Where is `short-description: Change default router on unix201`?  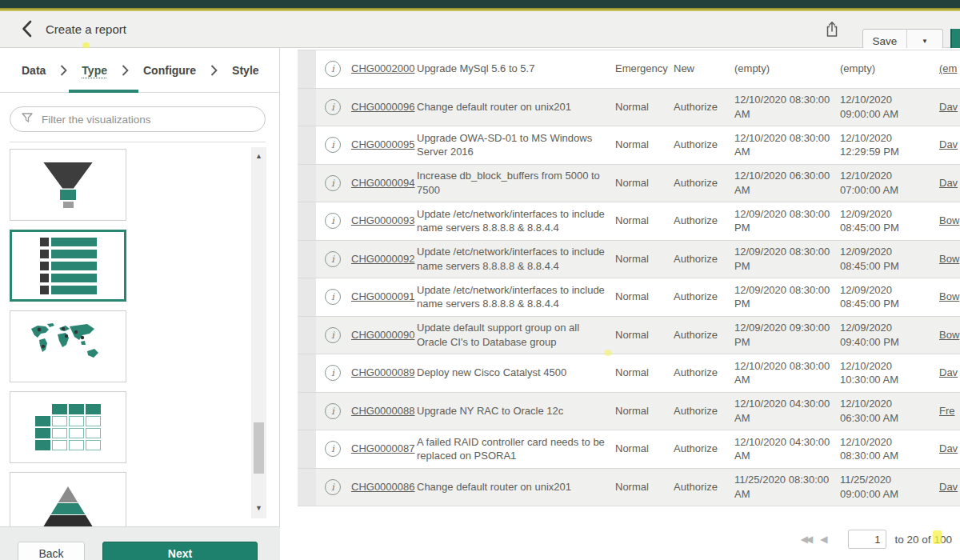 short-description: Change default router on unix201 is located at coordinates (513, 487).